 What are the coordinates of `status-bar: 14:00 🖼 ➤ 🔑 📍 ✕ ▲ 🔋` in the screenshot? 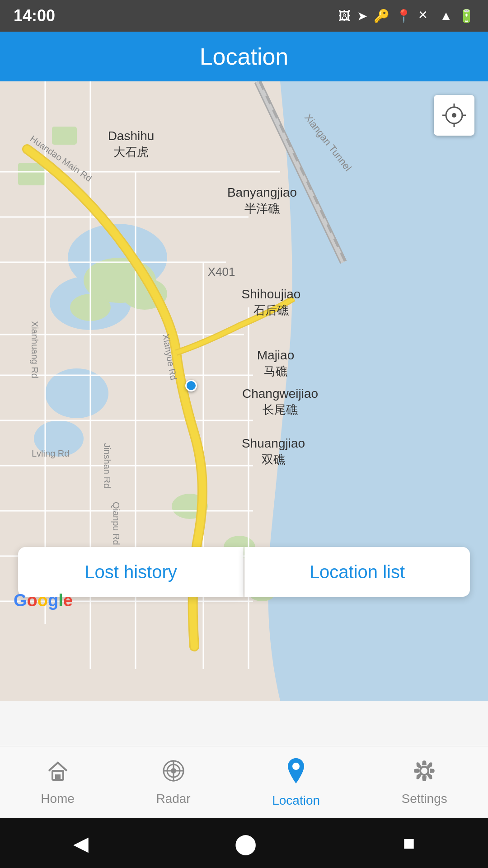 It's located at (244, 16).